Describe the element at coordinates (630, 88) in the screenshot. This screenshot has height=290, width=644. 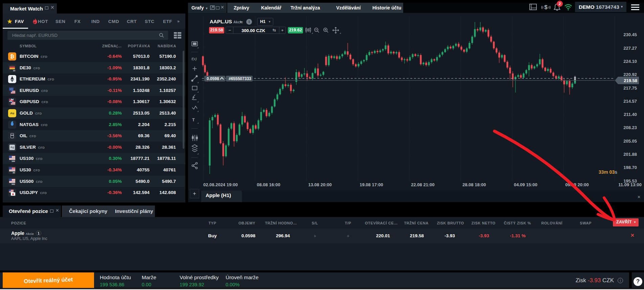
I see `svg-text: 217.75` at that location.